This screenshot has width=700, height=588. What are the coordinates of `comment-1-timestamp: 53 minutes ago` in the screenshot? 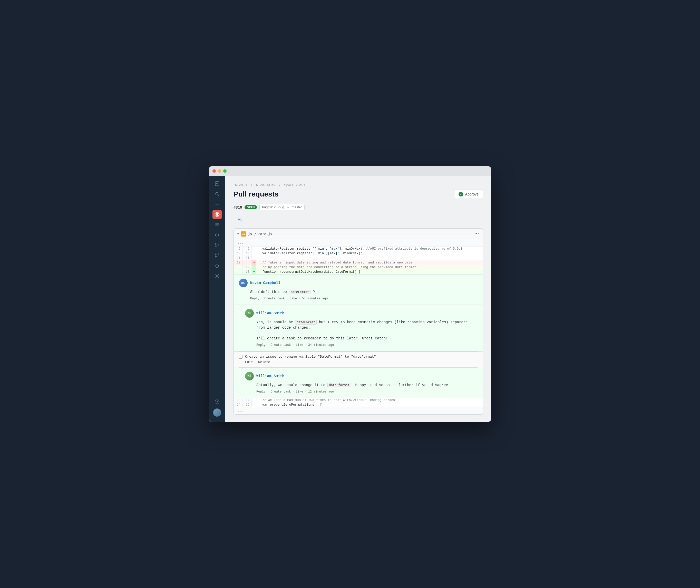 It's located at (315, 299).